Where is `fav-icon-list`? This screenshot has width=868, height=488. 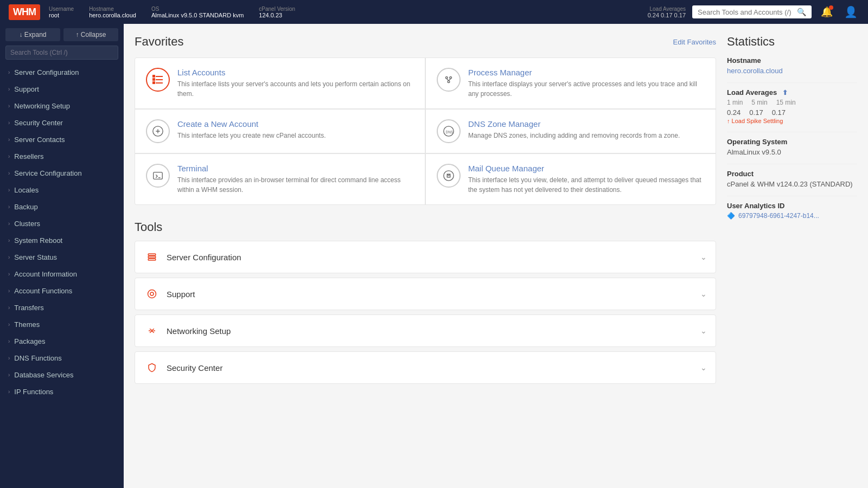
fav-icon-list is located at coordinates (158, 80).